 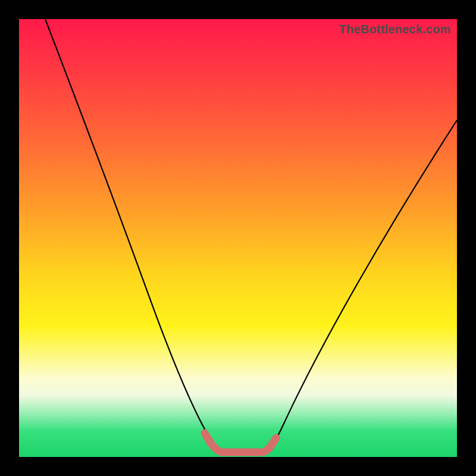 What do you see at coordinates (240, 443) in the screenshot?
I see `trough-marker` at bounding box center [240, 443].